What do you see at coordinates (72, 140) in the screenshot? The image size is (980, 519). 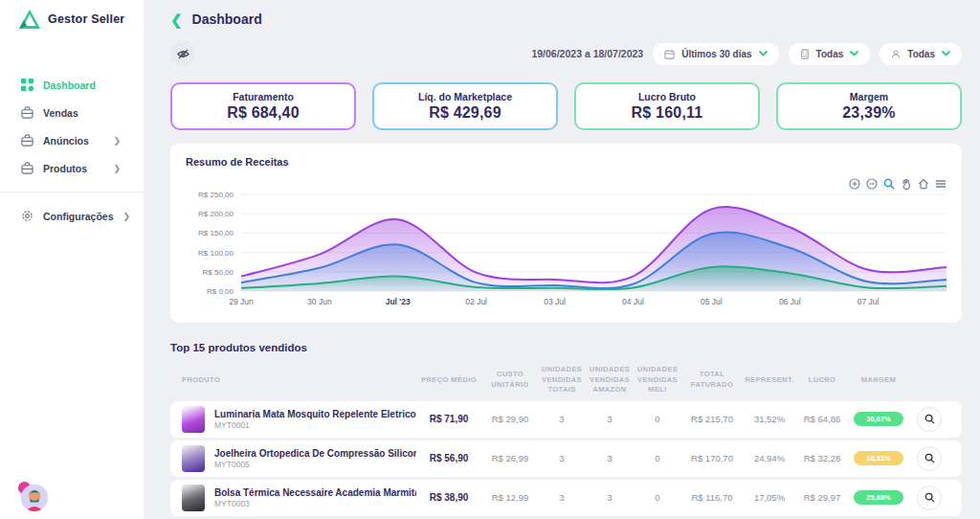 I see `sidebar-item-anuncios: Anúncios ❯` at bounding box center [72, 140].